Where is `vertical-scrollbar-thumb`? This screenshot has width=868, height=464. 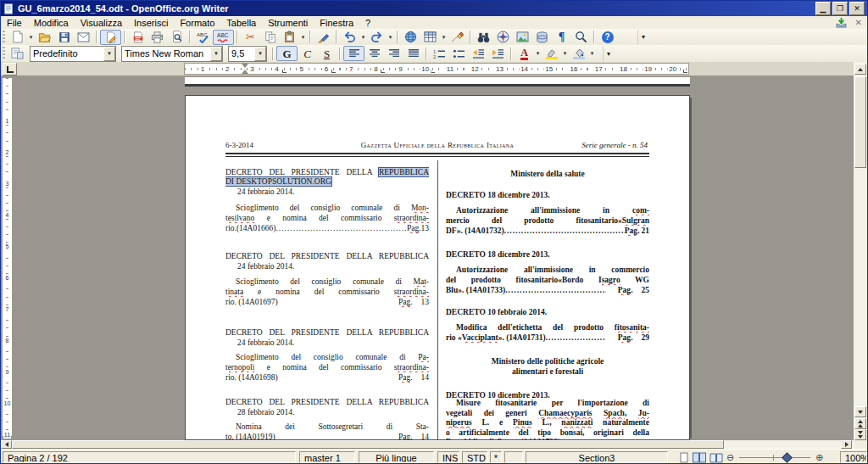
vertical-scrollbar-thumb is located at coordinates (860, 122).